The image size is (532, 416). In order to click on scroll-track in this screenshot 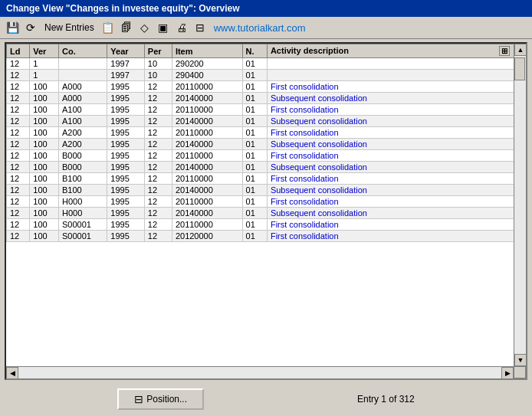, I will do `click(520, 205)`.